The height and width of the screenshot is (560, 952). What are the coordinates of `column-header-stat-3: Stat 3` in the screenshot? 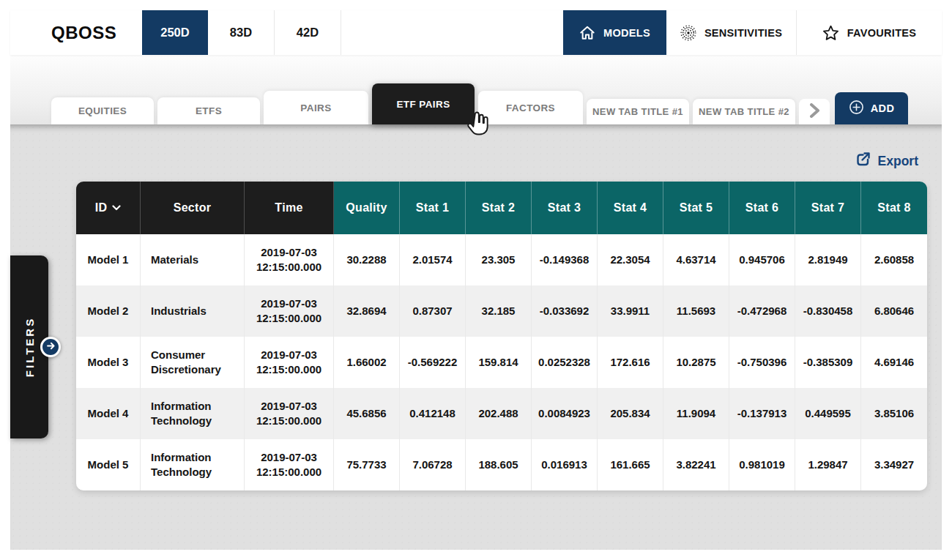 It's located at (565, 208).